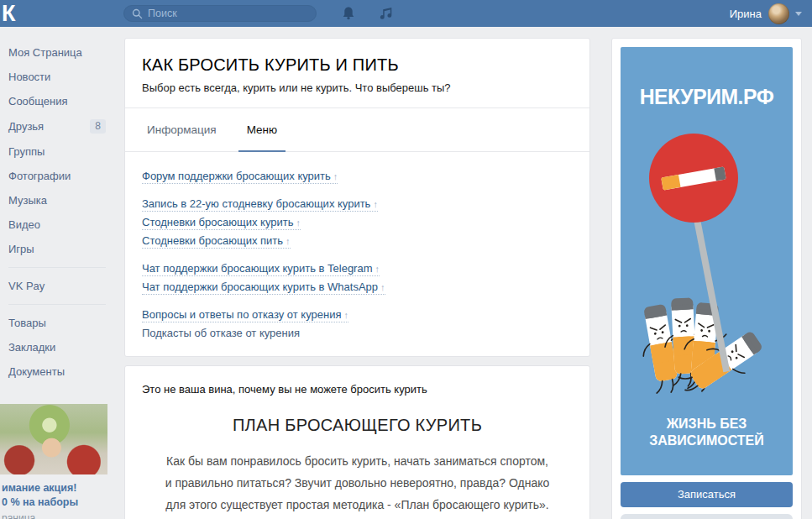 The image size is (812, 519). I want to click on left-sidebar: Моя Страница Новости Сообщения Друзья 8 …, so click(57, 273).